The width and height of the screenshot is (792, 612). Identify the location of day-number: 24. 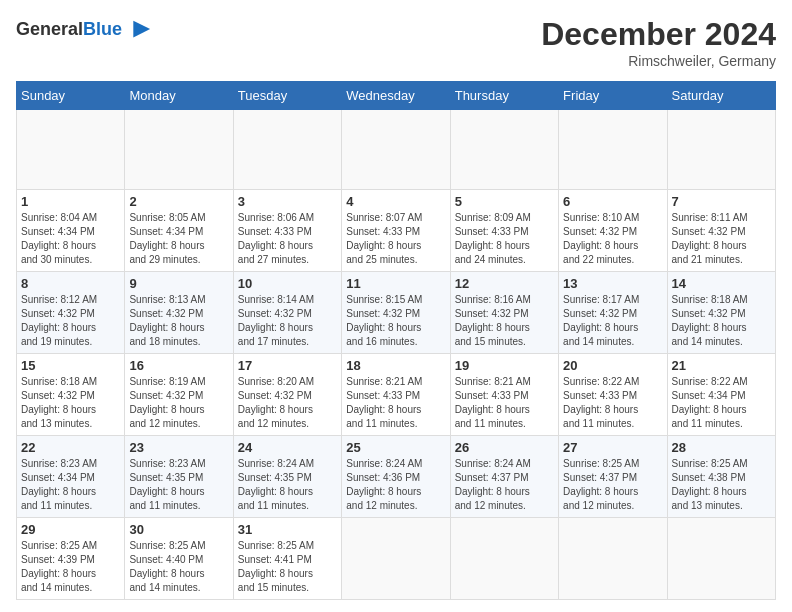
(288, 448).